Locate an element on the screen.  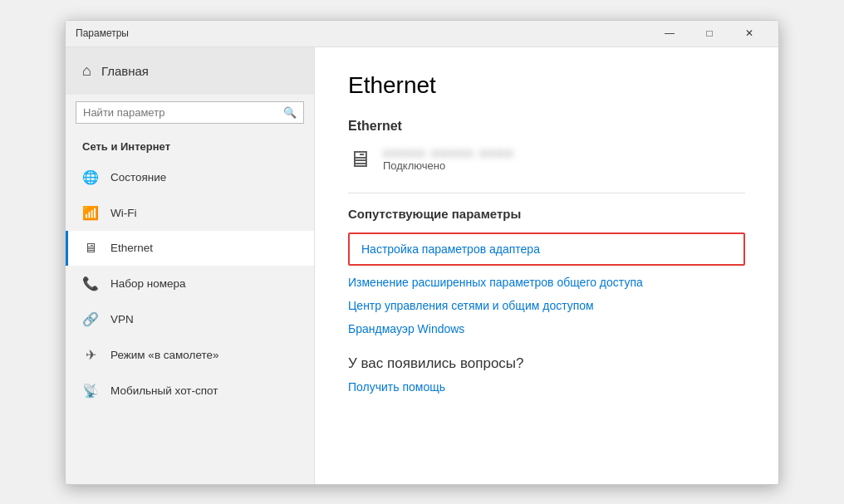
sidebar-home-label: Главная is located at coordinates (125, 71).